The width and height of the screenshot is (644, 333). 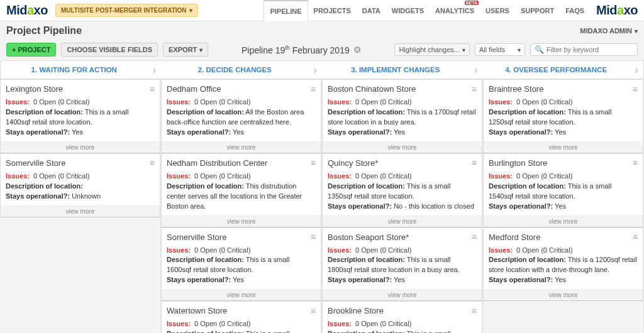 I want to click on stage-header: 1. WAITING FOR ACTION › 2. DECIDE CHANGE…, so click(x=322, y=70).